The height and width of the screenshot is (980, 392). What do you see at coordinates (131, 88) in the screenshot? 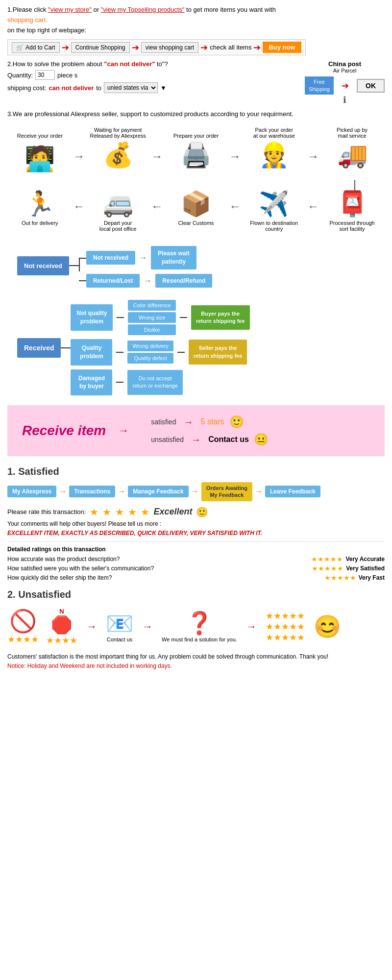
I see `shipping-select: unied states via` at bounding box center [131, 88].